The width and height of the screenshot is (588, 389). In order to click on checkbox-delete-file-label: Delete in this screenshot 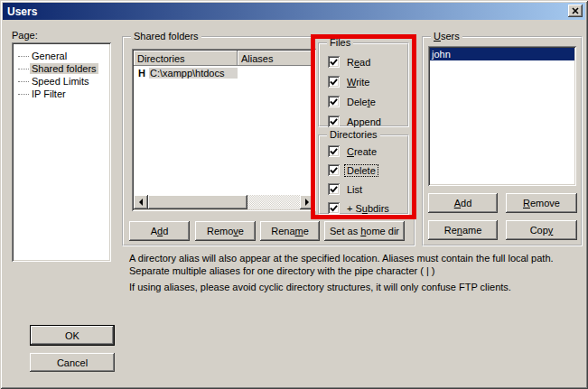, I will do `click(361, 102)`.